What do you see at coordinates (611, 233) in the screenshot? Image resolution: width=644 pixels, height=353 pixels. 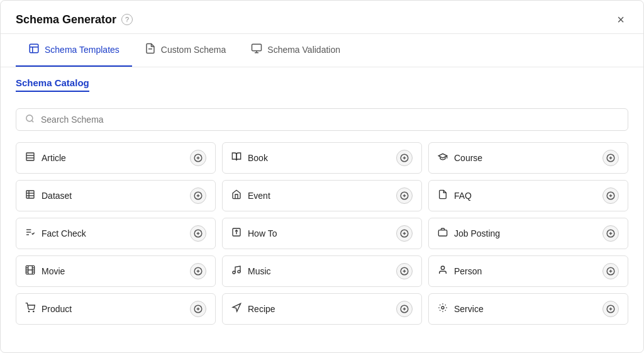 I see `job-posting-add-button` at bounding box center [611, 233].